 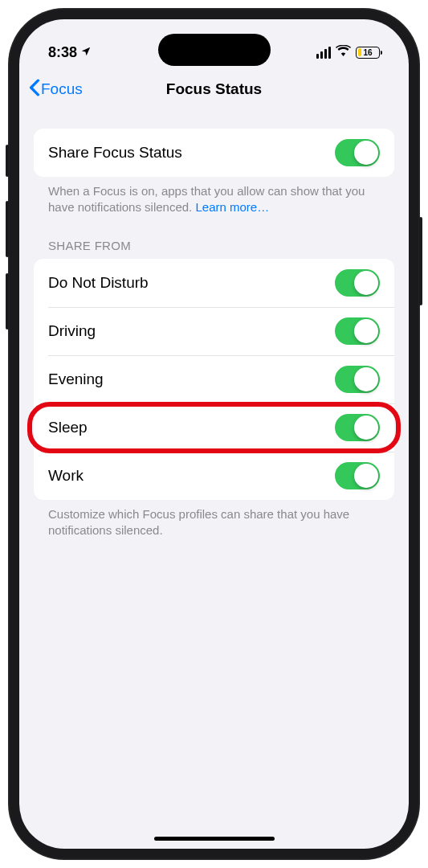 I want to click on profile-row-driving: Driving, so click(x=214, y=331).